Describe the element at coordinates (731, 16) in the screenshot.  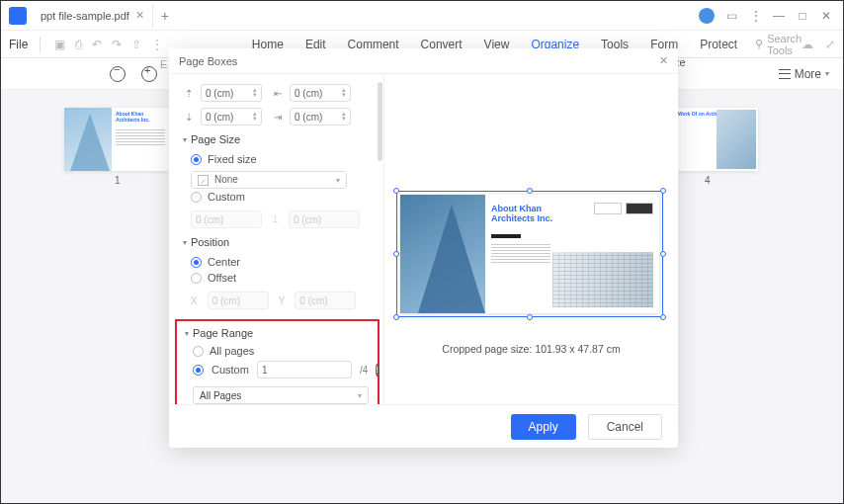
I see `notify-icon: ▭` at that location.